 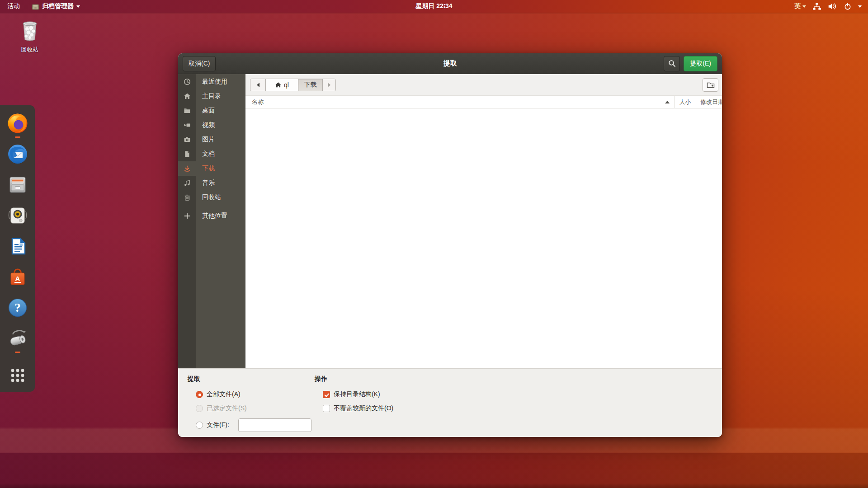 I want to click on radio-all-files: 全部文件(A), so click(x=218, y=394).